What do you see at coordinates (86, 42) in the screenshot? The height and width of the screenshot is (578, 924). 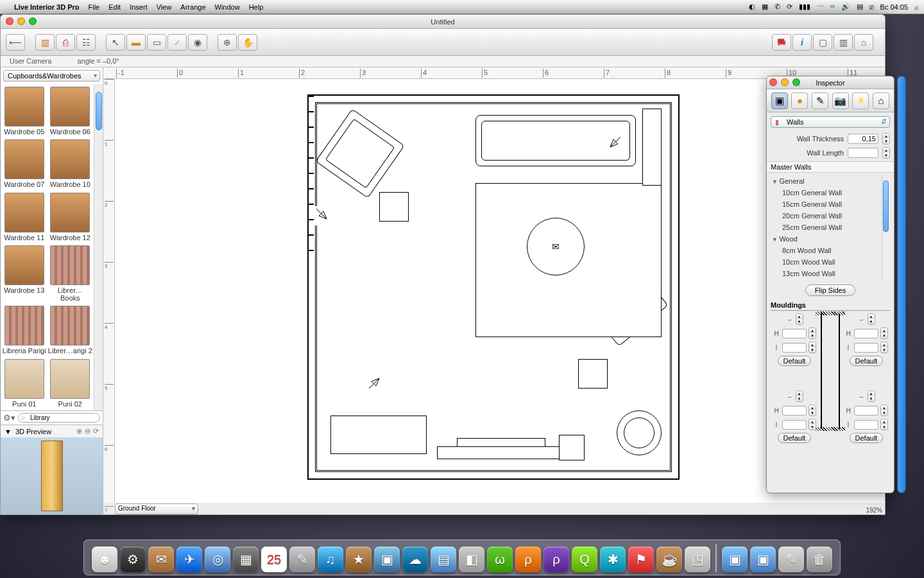 I see `list-view-button: ☷` at bounding box center [86, 42].